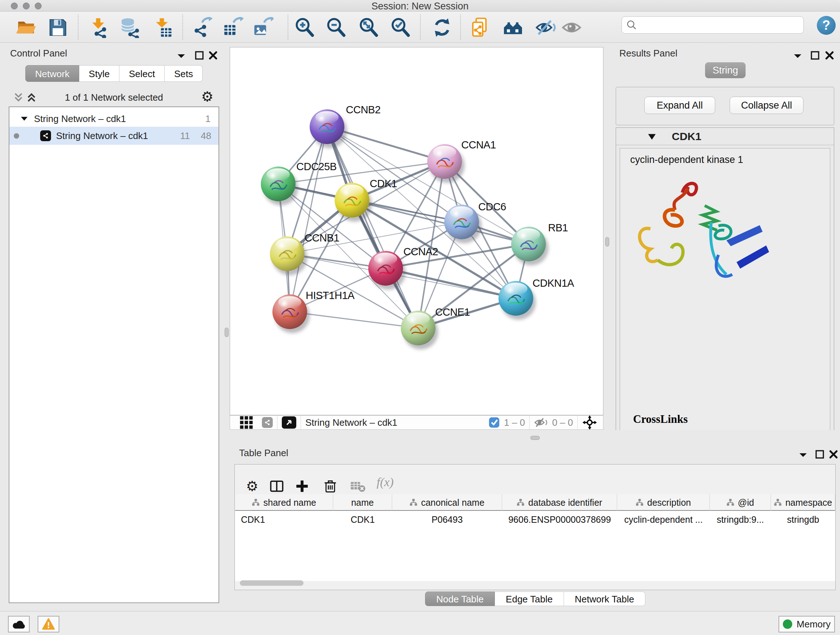 The height and width of the screenshot is (635, 840). What do you see at coordinates (386, 268) in the screenshot?
I see `network-node-ccna2` at bounding box center [386, 268].